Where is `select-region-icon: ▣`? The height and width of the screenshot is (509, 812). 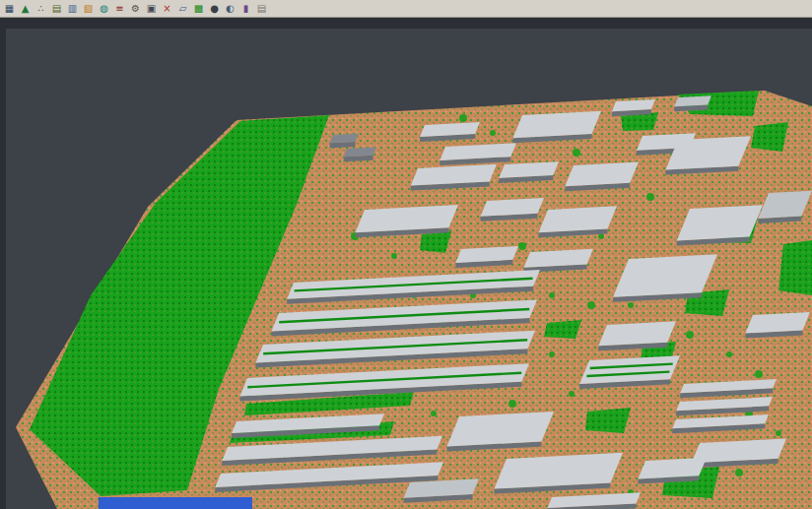
select-region-icon: ▣ is located at coordinates (152, 9).